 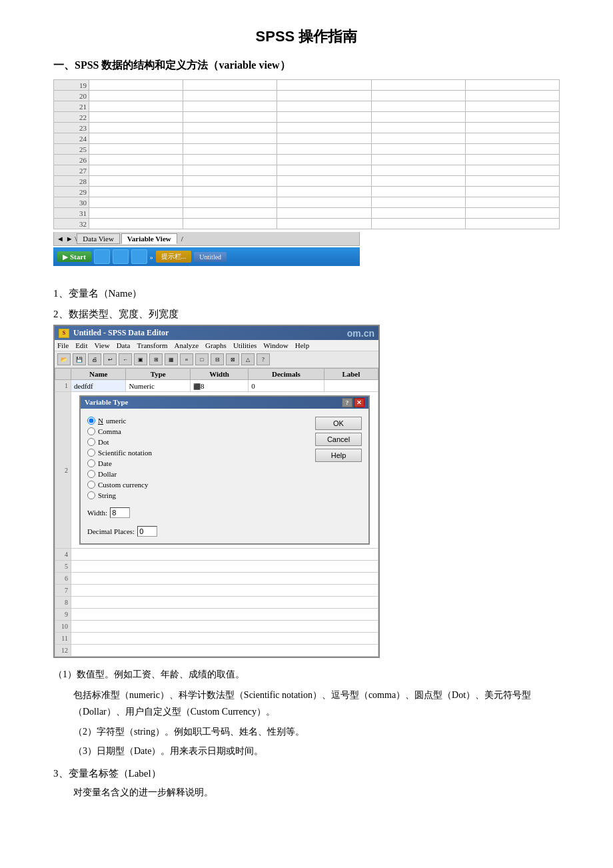 What do you see at coordinates (79, 359) in the screenshot?
I see `toolbar-btn-save: 💾` at bounding box center [79, 359].